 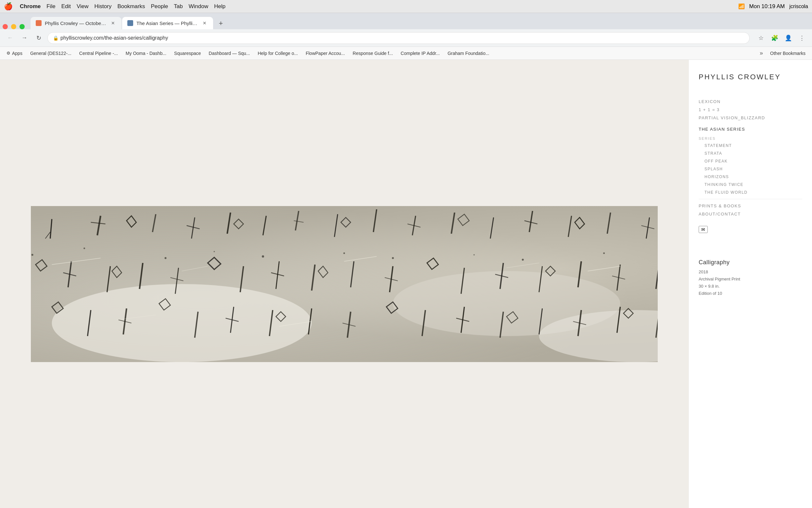 I want to click on toolbar-icons: ☆ 🧩 👤 ⋮, so click(x=781, y=38).